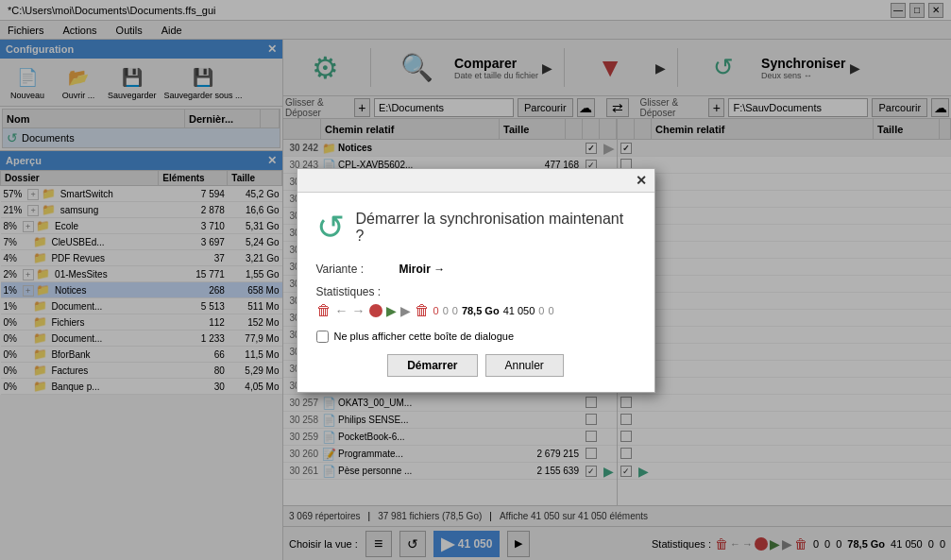  What do you see at coordinates (376, 311) in the screenshot?
I see `modal-stat-circle` at bounding box center [376, 311].